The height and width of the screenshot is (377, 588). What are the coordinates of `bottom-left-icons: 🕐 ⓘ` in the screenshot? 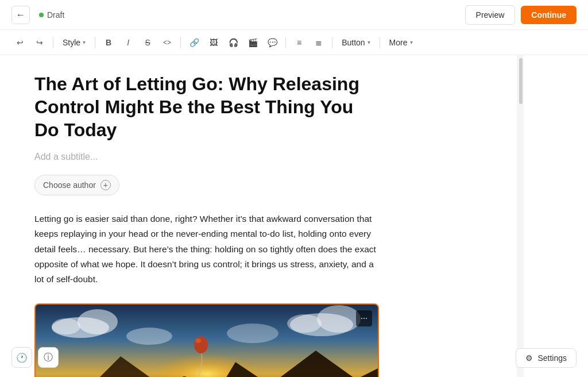 It's located at (35, 357).